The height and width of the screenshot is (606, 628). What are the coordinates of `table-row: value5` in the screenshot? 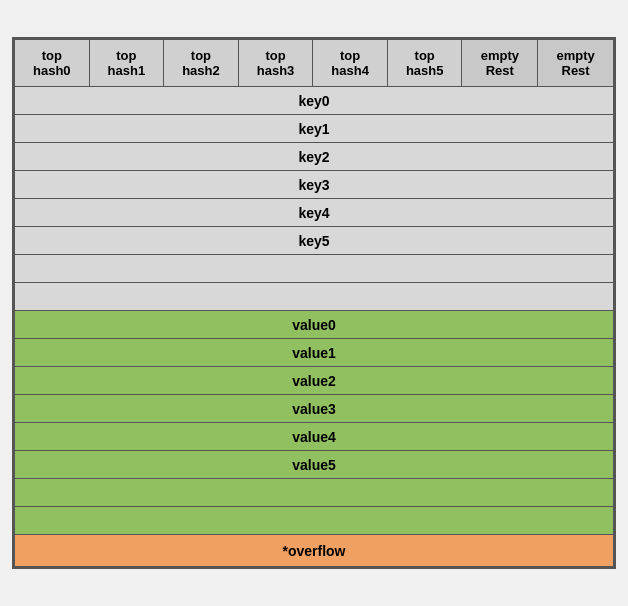 It's located at (314, 465).